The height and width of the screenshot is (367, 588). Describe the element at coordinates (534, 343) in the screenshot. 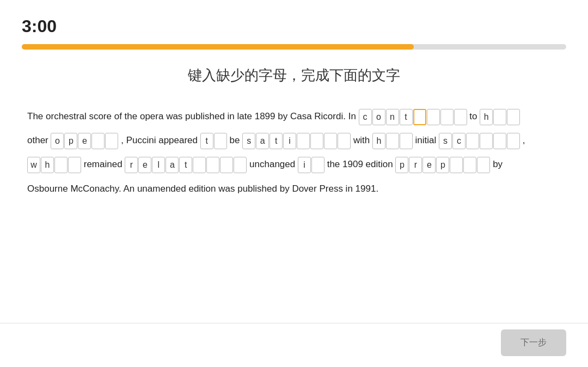

I see `footer: 下一步` at that location.